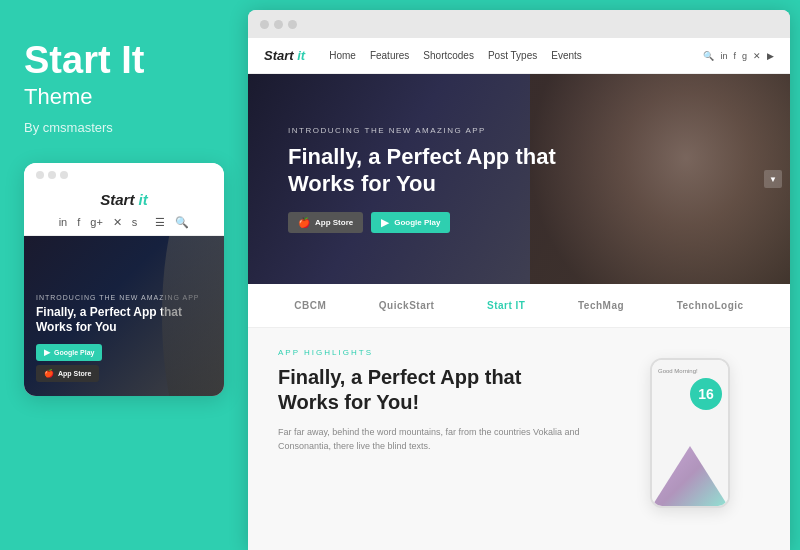 Image resolution: width=800 pixels, height=550 pixels. Describe the element at coordinates (74, 374) in the screenshot. I see `app-store-label: App Store` at that location.